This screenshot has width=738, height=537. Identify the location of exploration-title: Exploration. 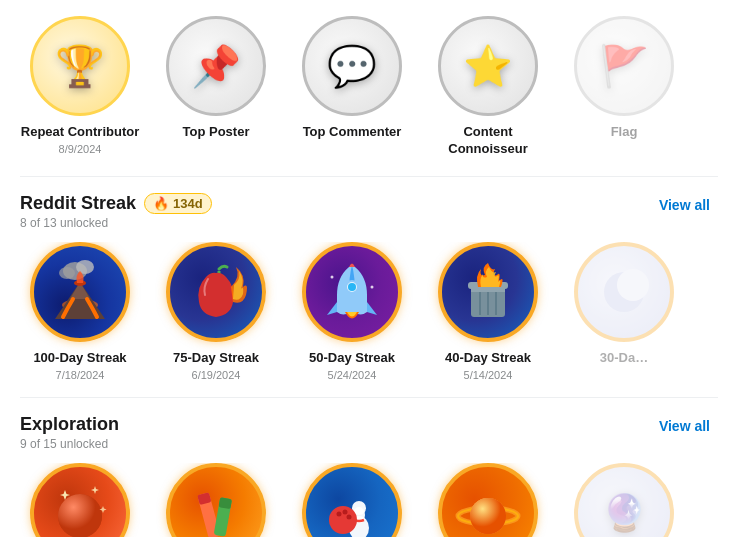
(70, 424).